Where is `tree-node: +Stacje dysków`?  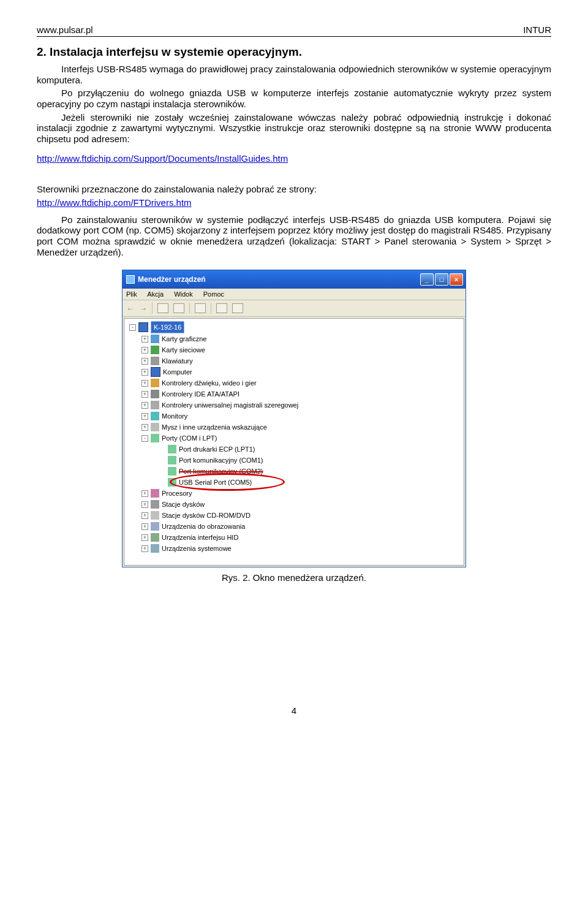 tree-node: +Stacje dysków is located at coordinates (294, 504).